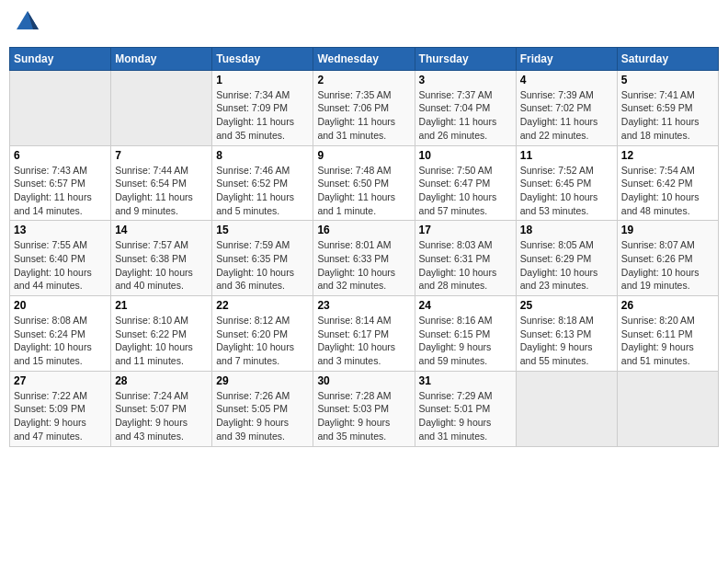 This screenshot has height=563, width=728. Describe the element at coordinates (263, 381) in the screenshot. I see `day-number: 29` at that location.